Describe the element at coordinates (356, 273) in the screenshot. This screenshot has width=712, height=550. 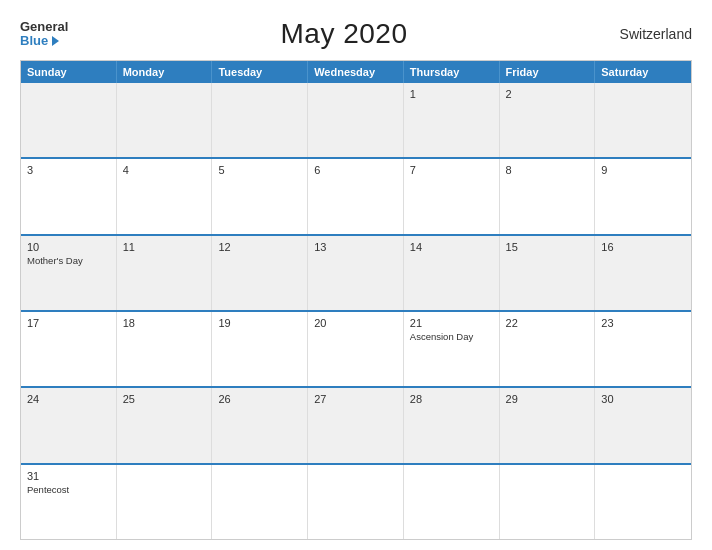
I see `day-cell: 13` at that location.